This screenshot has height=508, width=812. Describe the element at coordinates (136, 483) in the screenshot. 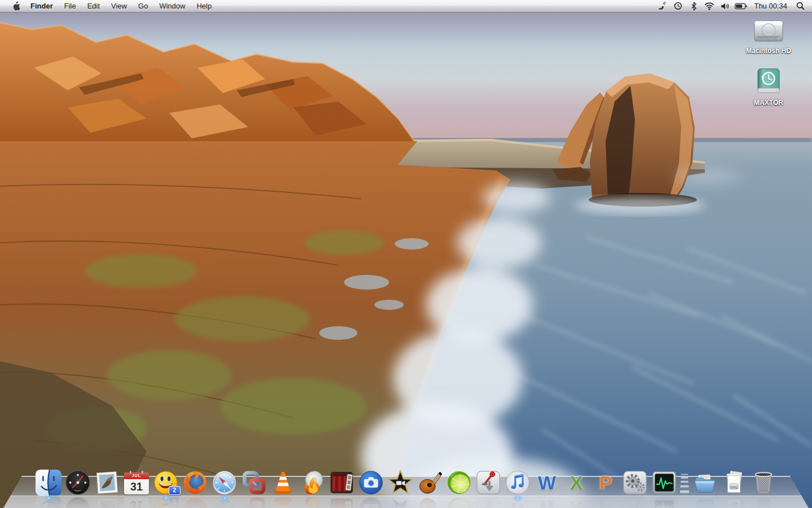

I see `dock-item-ical: JUL 31 JUL 31` at that location.